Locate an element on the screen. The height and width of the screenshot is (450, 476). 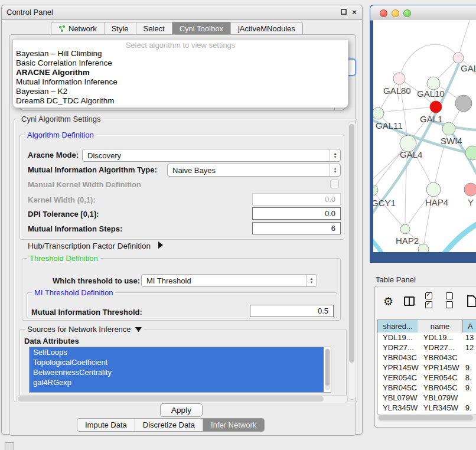
algorithm-definition-title: Algorithm Definition is located at coordinates (60, 135).